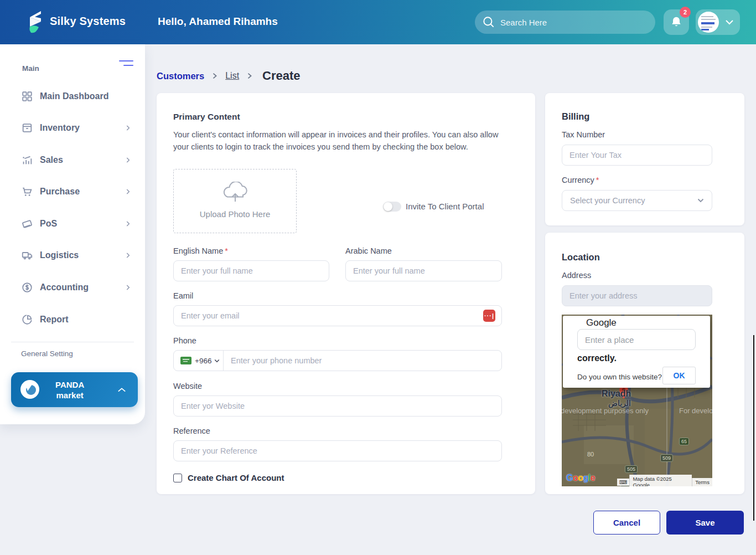  Describe the element at coordinates (676, 22) in the screenshot. I see `bell-icon` at that location.